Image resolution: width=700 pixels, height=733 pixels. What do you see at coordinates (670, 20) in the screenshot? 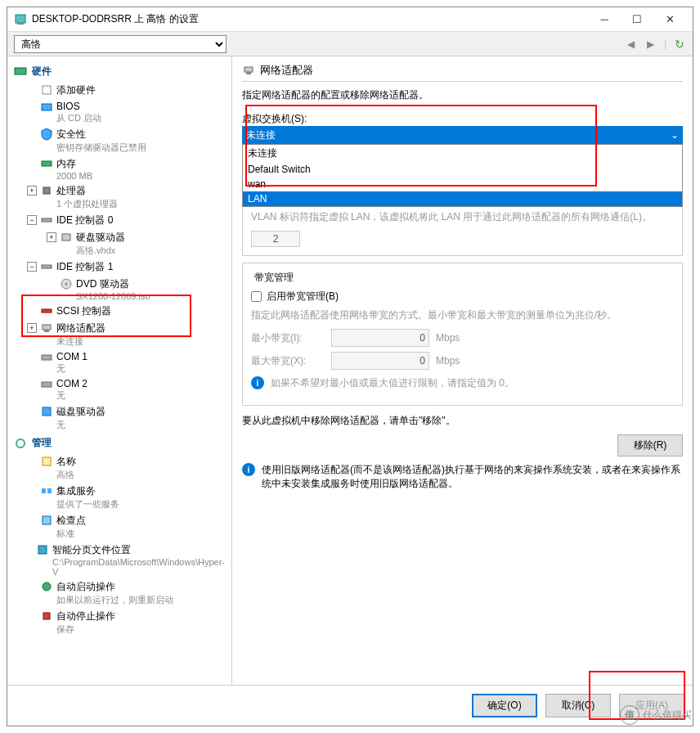
I see `close-button: ✕` at bounding box center [670, 20].